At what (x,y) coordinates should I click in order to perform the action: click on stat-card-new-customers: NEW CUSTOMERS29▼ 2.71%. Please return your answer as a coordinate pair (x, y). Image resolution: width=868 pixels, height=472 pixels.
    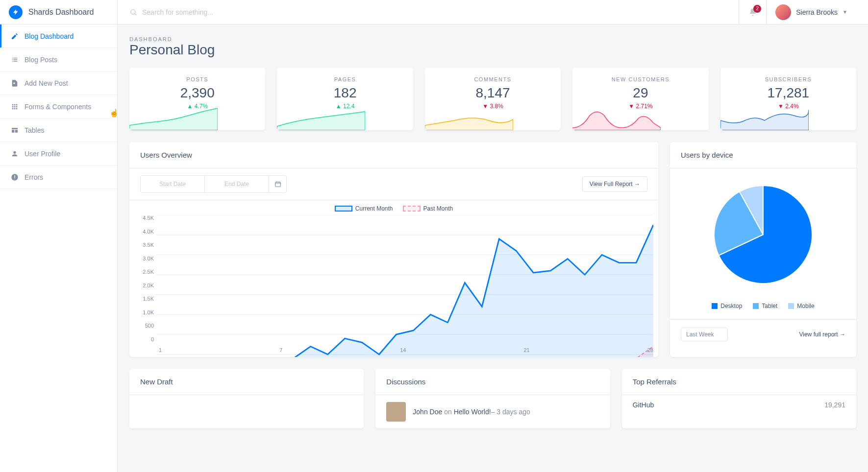
    Looking at the image, I should click on (640, 99).